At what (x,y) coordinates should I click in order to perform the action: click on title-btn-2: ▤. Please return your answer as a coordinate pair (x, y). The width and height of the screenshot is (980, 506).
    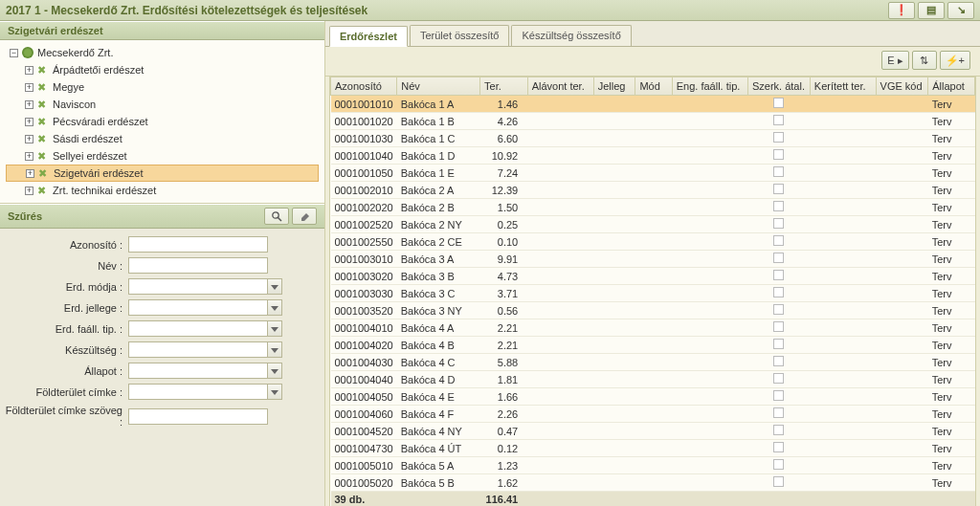
    Looking at the image, I should click on (931, 11).